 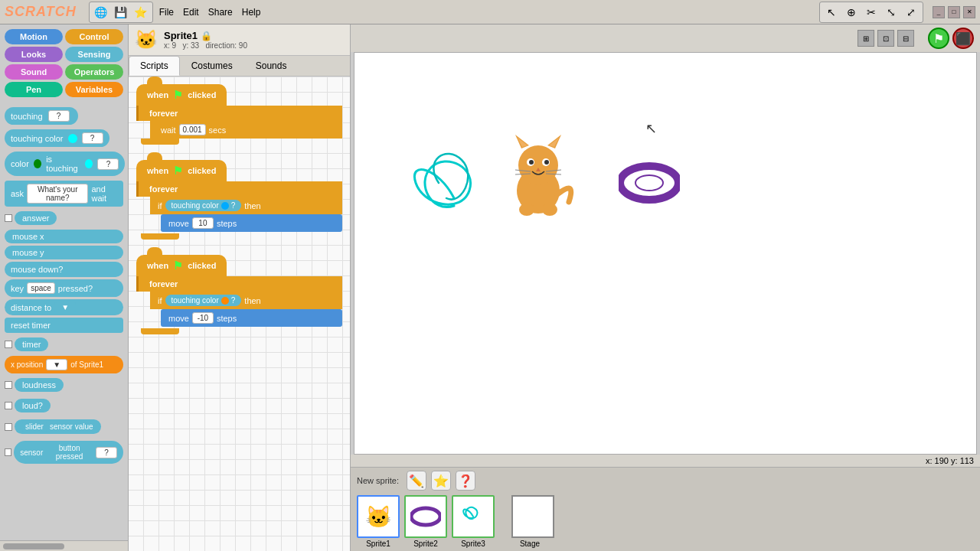 I want to click on close-btn: ✕, so click(x=969, y=12).